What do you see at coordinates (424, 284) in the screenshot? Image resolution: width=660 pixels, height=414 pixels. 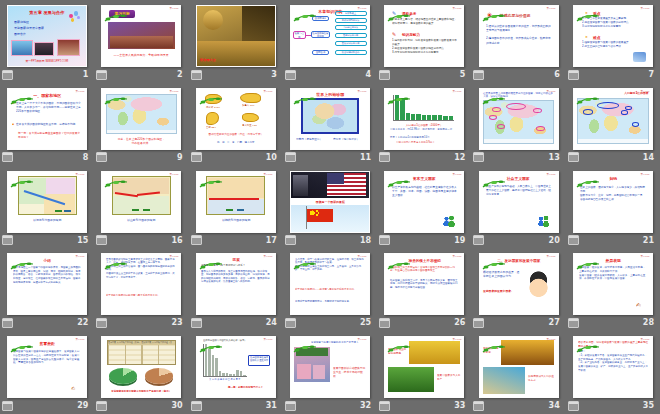 I see `slide-thumbnail-26: 第一PPT神圣的领土不容侵犯中国的领土神圣不可侵犯！台湾是中国领土不可分割的一部…` at bounding box center [424, 284].